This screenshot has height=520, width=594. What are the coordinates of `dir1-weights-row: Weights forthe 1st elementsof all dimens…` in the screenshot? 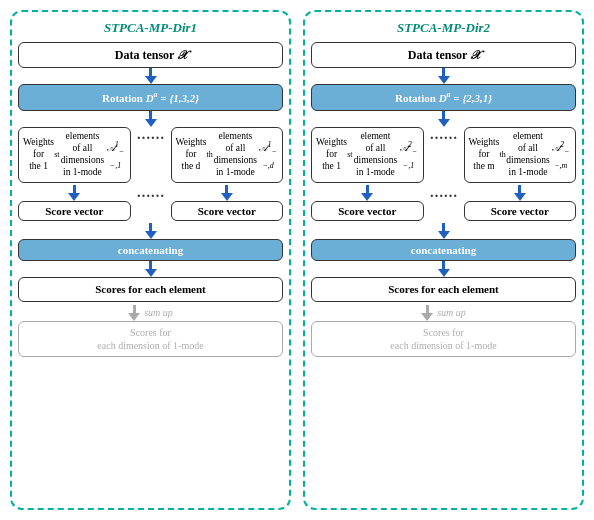 It's located at (150, 155).